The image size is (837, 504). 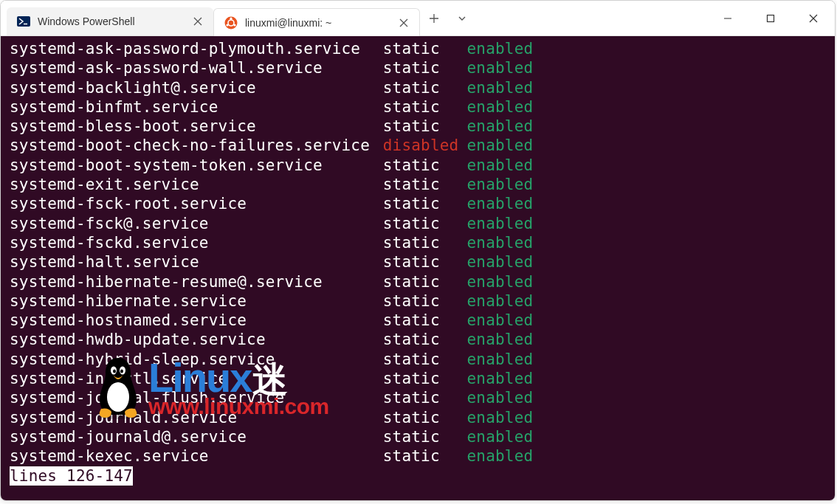 I want to click on terminal-row: systemd-journald@.servicestaticenabled, so click(x=420, y=437).